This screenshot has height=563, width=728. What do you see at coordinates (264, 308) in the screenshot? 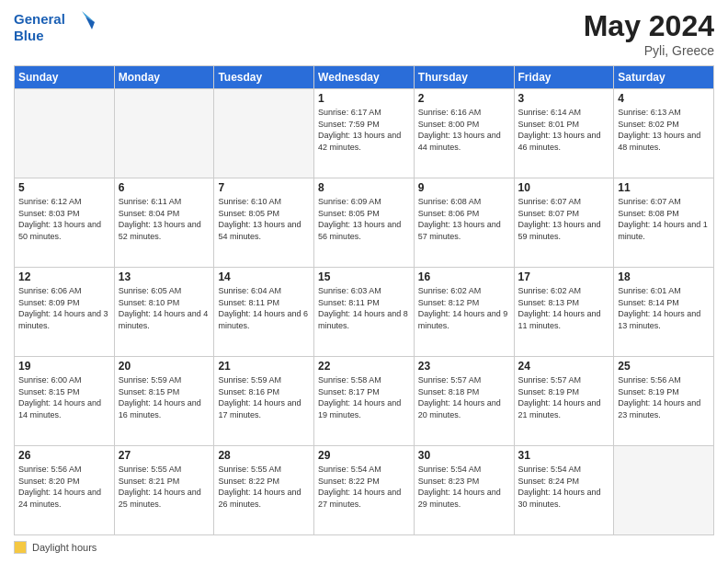
I see `day-info: Sunrise: 6:04 AMSunset: 8:11 PMDaylight:…` at bounding box center [264, 308].